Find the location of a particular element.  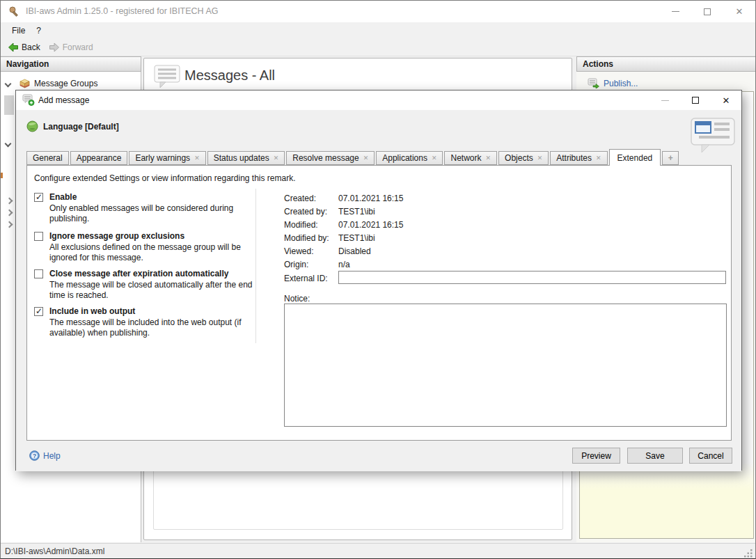

notice-label: Notice: is located at coordinates (297, 299).